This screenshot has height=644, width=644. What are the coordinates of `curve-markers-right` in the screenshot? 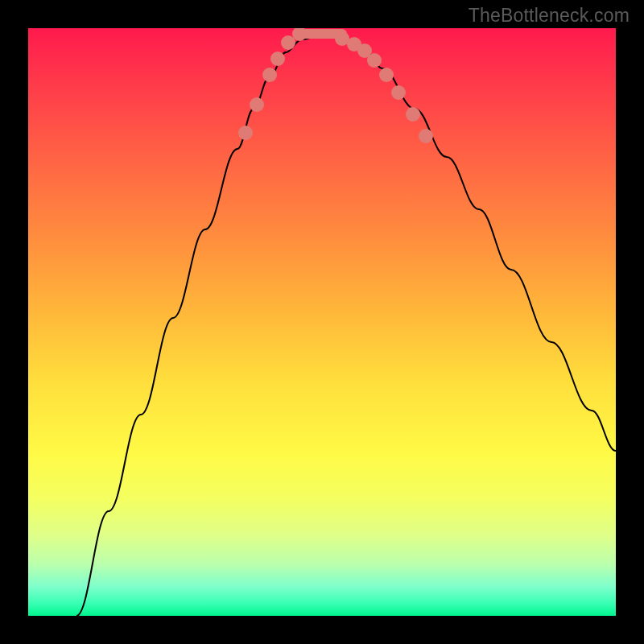 It's located at (384, 87).